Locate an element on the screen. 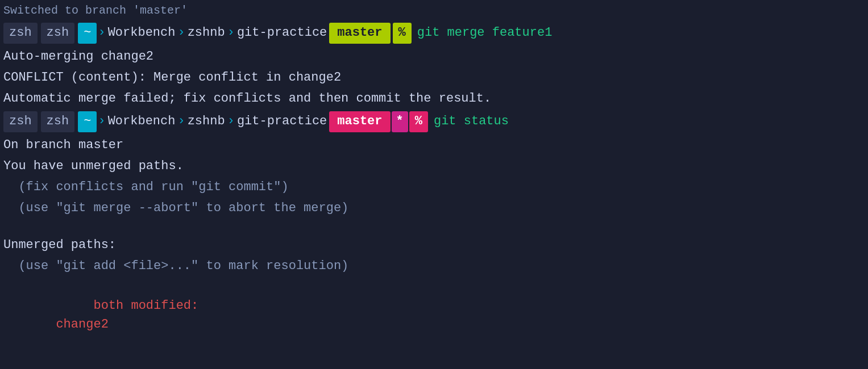  hint3-line: (use "git add <file>..." to mark resolut… is located at coordinates (434, 266).